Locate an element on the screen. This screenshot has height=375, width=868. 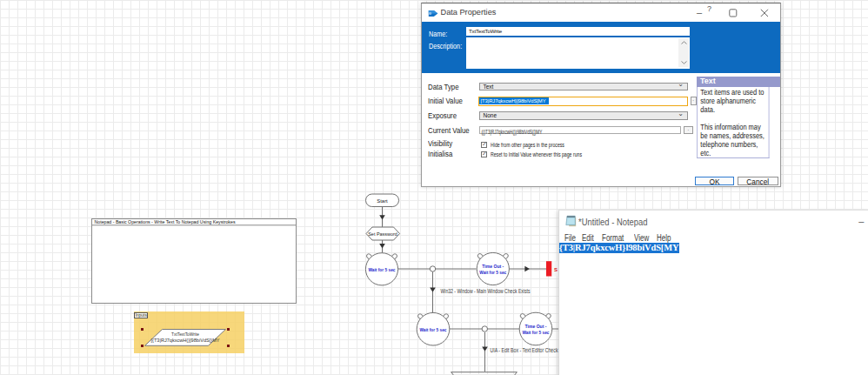
svg-text: S is located at coordinates (556, 270).